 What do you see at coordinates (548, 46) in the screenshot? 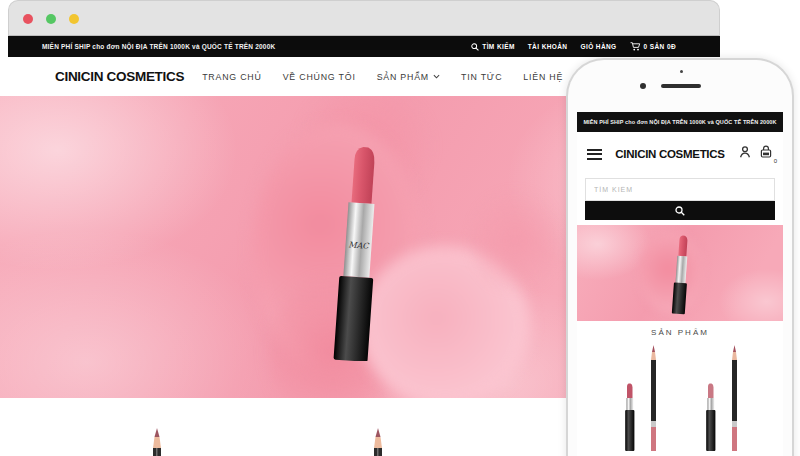
I see `topbar-account-link: TÀI KHOẢN` at bounding box center [548, 46].